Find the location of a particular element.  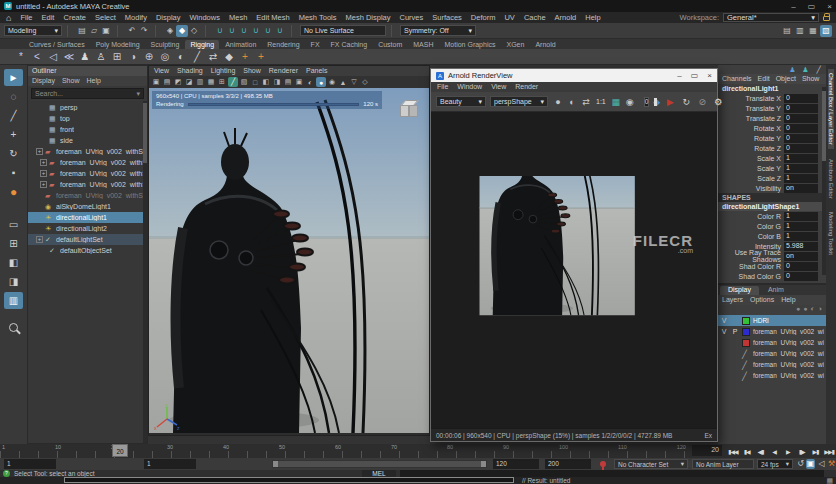

layout-split-right: ◨ is located at coordinates (14, 282).